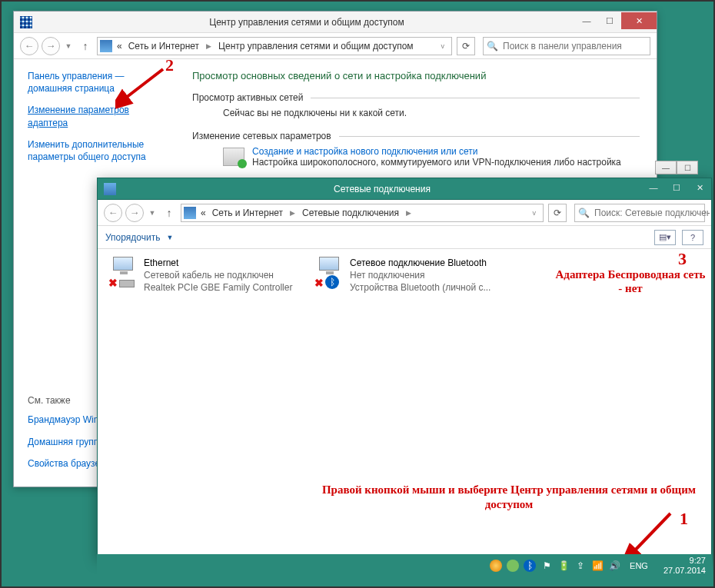 Image resolution: width=715 pixels, height=588 pixels. What do you see at coordinates (222, 287) in the screenshot?
I see `connection-device: Realtek PCIe GBE Family Controller` at bounding box center [222, 287].